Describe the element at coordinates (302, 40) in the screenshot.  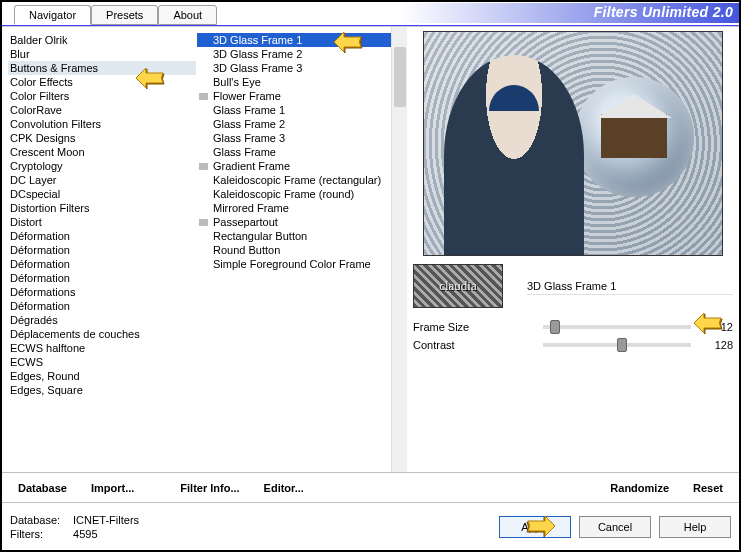
I see `filter-item: 3D Glass Frame 1` at that location.